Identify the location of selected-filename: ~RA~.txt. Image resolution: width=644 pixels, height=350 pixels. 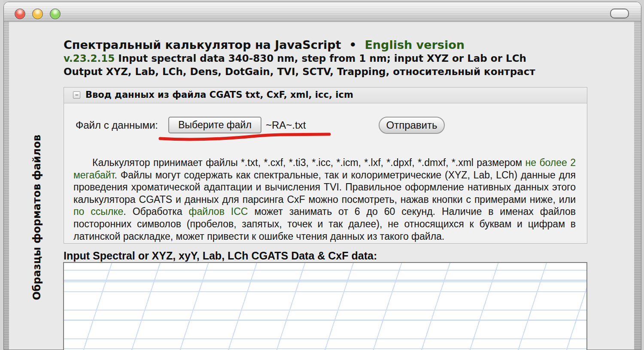
(286, 125).